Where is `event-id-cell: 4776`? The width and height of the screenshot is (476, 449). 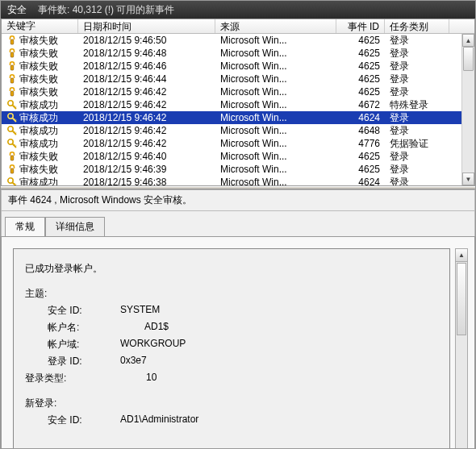 event-id-cell: 4776 is located at coordinates (361, 143).